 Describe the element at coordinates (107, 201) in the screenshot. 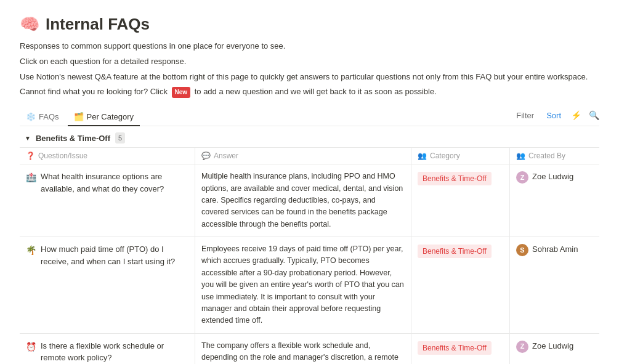

I see `question-cell: 🏥 What health insurance options are avai…` at that location.